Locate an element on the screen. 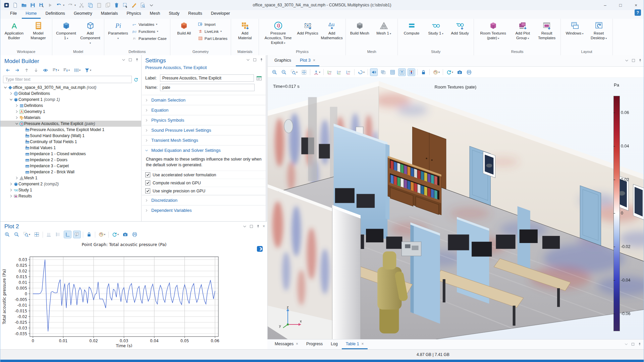 The width and height of the screenshot is (644, 362). delete-icon is located at coordinates (117, 5).